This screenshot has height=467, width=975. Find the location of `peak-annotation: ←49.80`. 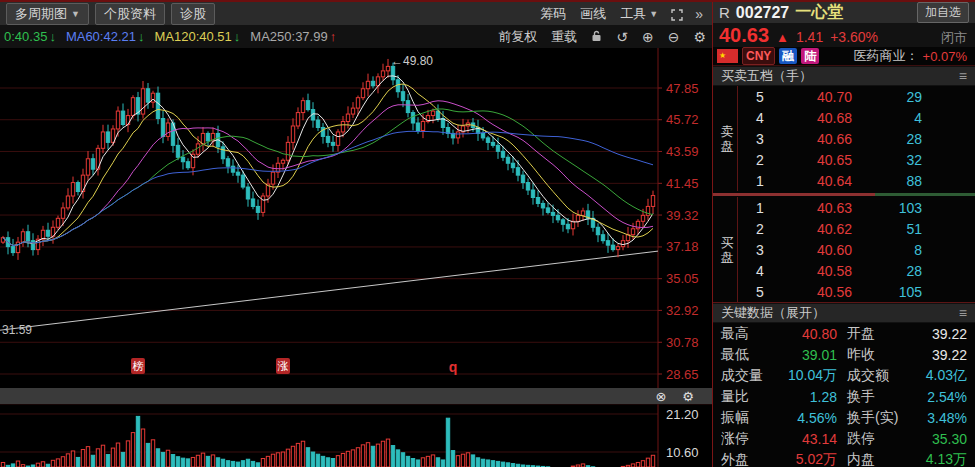

peak-annotation: ←49.80 is located at coordinates (412, 61).